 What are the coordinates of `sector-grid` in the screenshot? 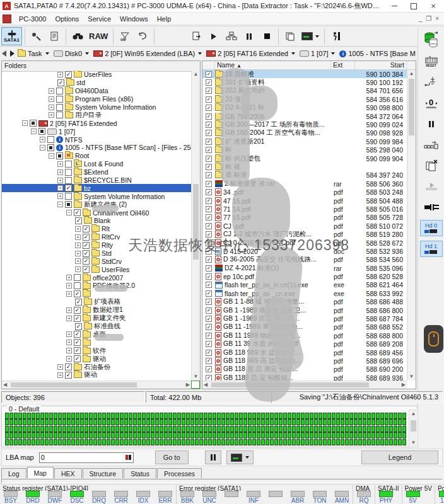 It's located at (206, 429).